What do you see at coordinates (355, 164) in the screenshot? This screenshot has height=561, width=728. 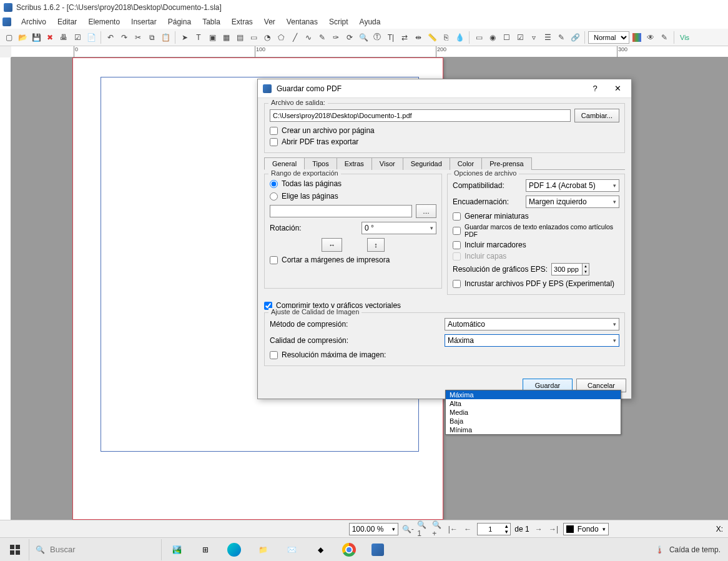 I see `tab-extras: Extras` at bounding box center [355, 164].